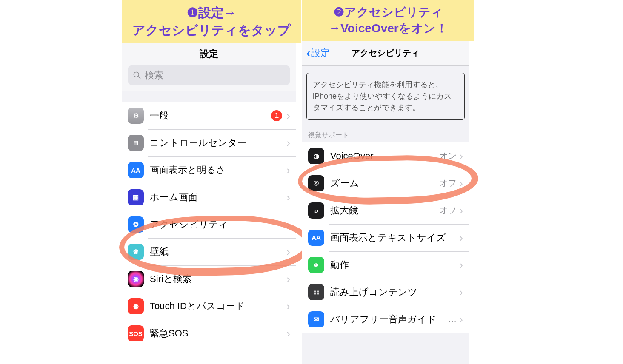  I want to click on audio-icon: ✉︎, so click(316, 319).